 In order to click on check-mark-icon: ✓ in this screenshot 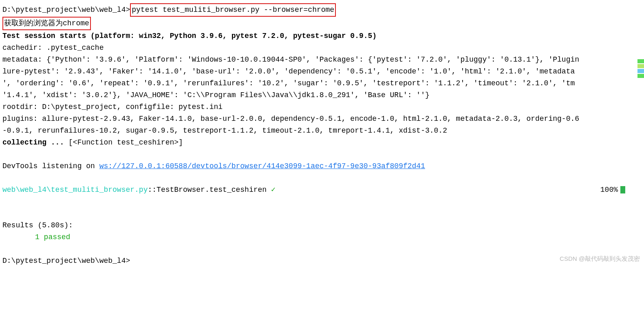, I will do `click(271, 190)`.